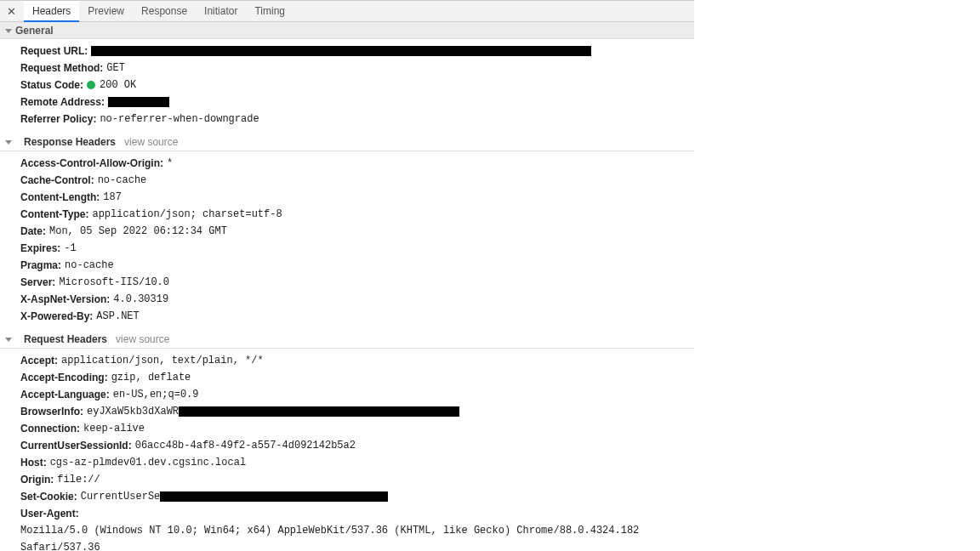  What do you see at coordinates (357, 85) in the screenshot?
I see `row-status-code: Status Code: 200 OK` at bounding box center [357, 85].